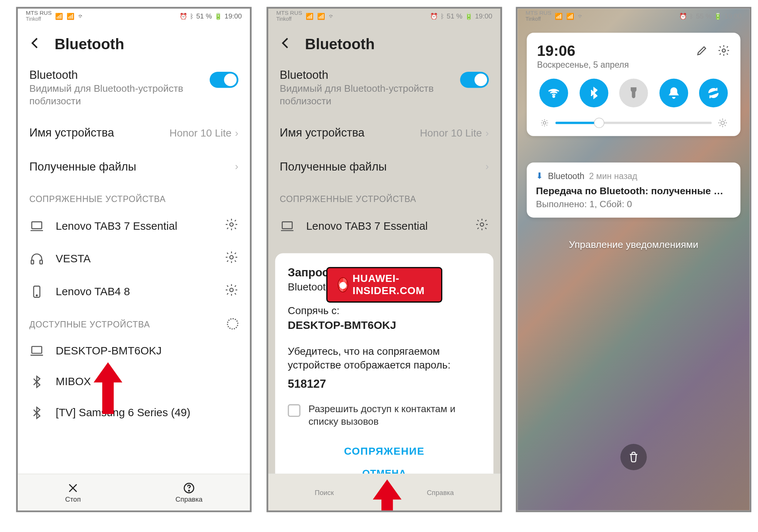  Describe the element at coordinates (147, 382) in the screenshot. I see `device-name: MIBOX` at that location.